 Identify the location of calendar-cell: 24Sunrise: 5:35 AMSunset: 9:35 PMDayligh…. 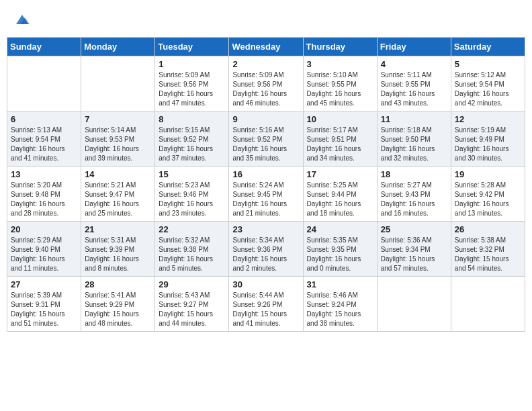
(340, 249).